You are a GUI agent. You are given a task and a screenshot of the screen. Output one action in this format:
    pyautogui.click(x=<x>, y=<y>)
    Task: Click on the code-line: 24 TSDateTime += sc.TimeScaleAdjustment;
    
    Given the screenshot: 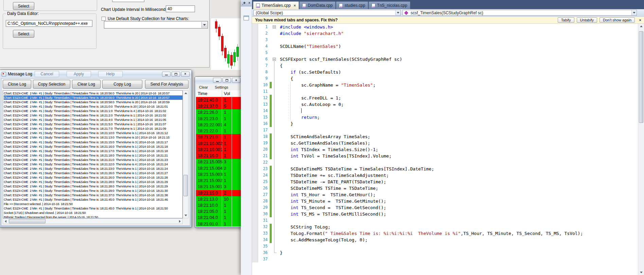 What is the action you would take?
    pyautogui.click(x=445, y=175)
    